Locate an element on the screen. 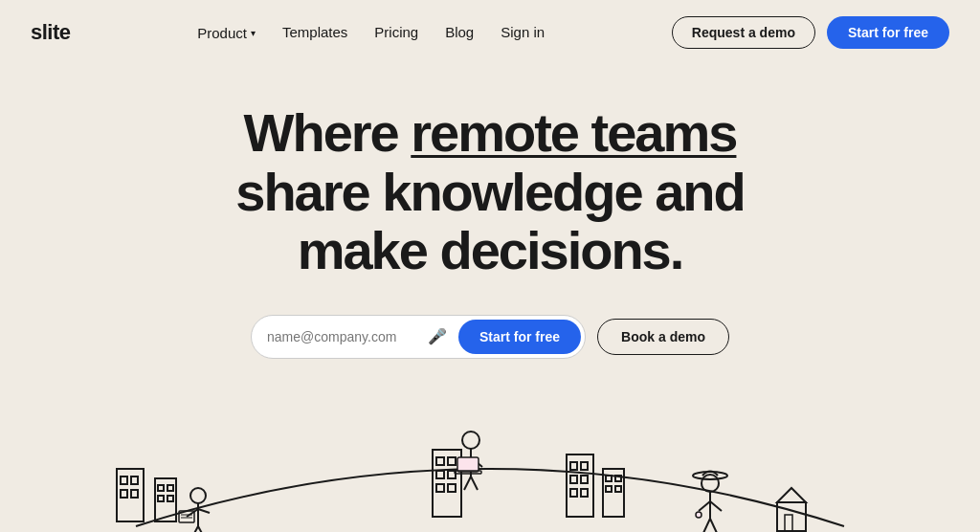 The image size is (980, 532). email-input-wrapper: 🎤 Start for free is located at coordinates (418, 337).